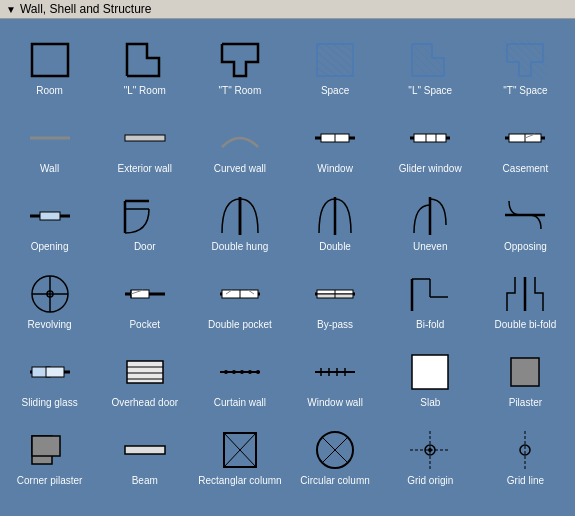  Describe the element at coordinates (86, 9) in the screenshot. I see `panel-title: Wall, Shell and Structure` at that location.